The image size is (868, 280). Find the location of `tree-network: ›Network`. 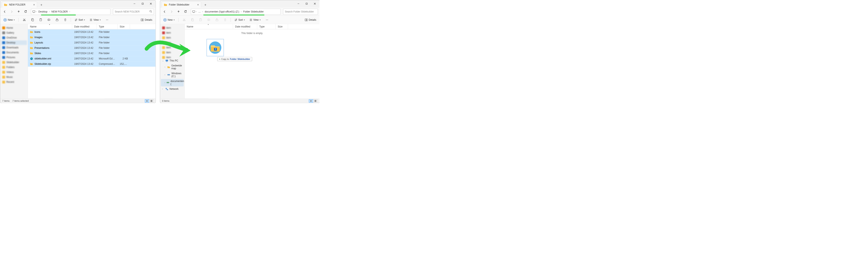

tree-network: ›Network is located at coordinates (173, 89).